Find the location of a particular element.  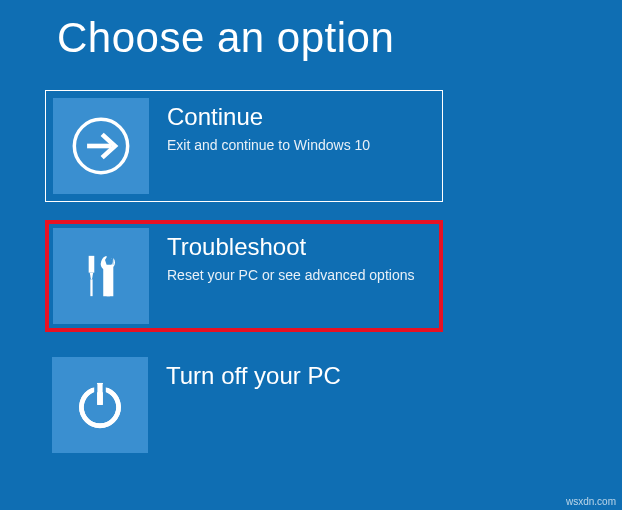

page-title: Choose an option is located at coordinates (311, 31).